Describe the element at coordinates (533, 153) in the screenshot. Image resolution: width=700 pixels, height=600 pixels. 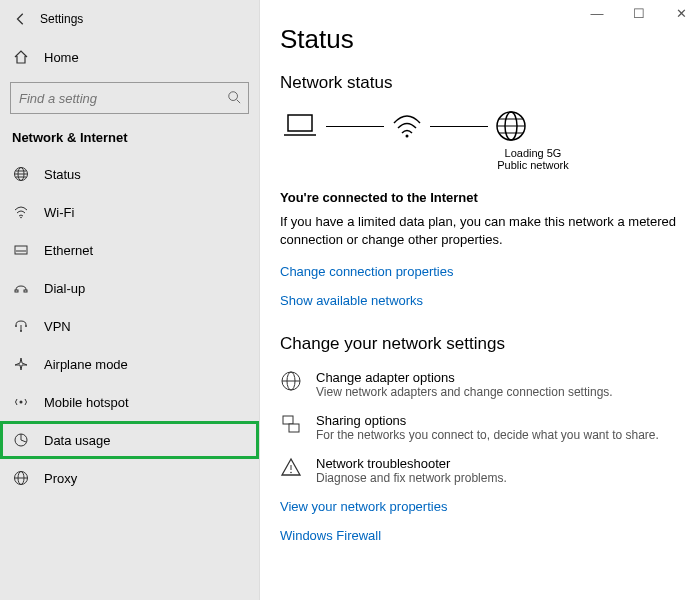
I see `network-name: Loading 5G` at that location.